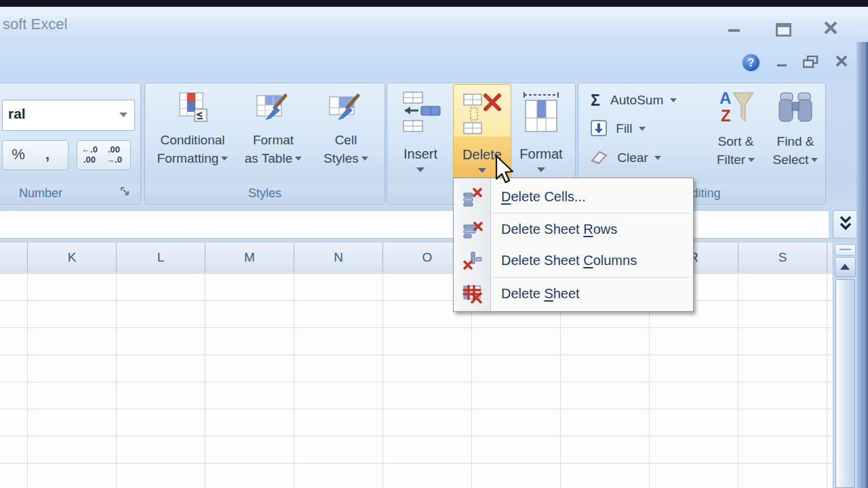 This screenshot has height=488, width=868. I want to click on button-label: Clear, so click(632, 157).